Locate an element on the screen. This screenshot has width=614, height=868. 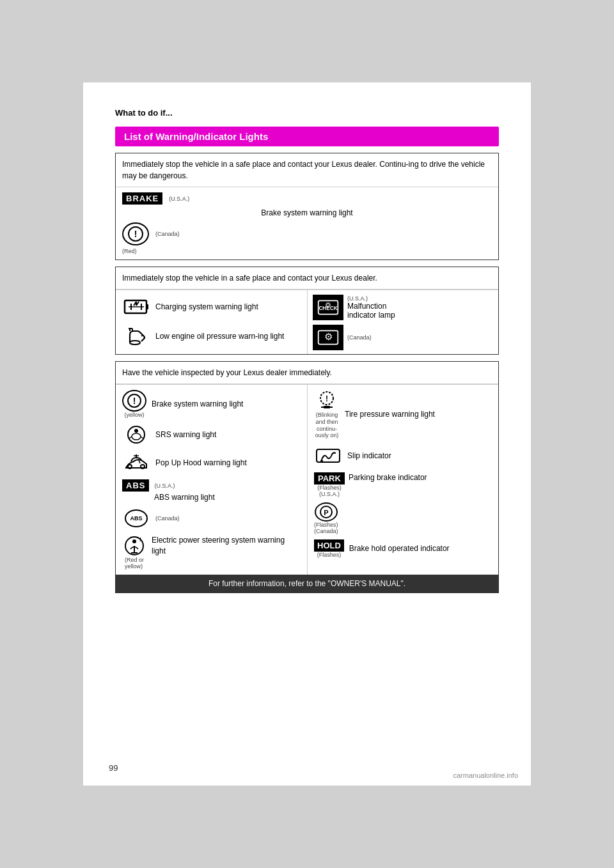
oil-icon is located at coordinates (136, 336).